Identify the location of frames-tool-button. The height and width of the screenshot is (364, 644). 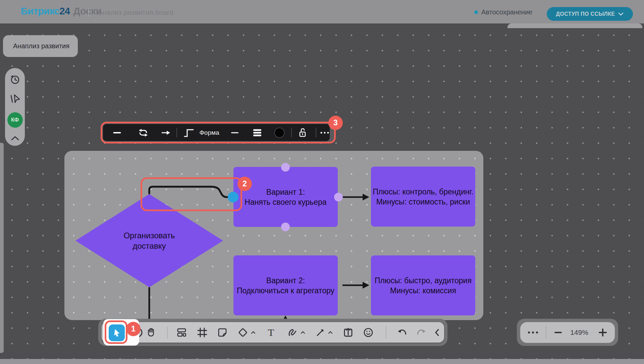
(182, 332).